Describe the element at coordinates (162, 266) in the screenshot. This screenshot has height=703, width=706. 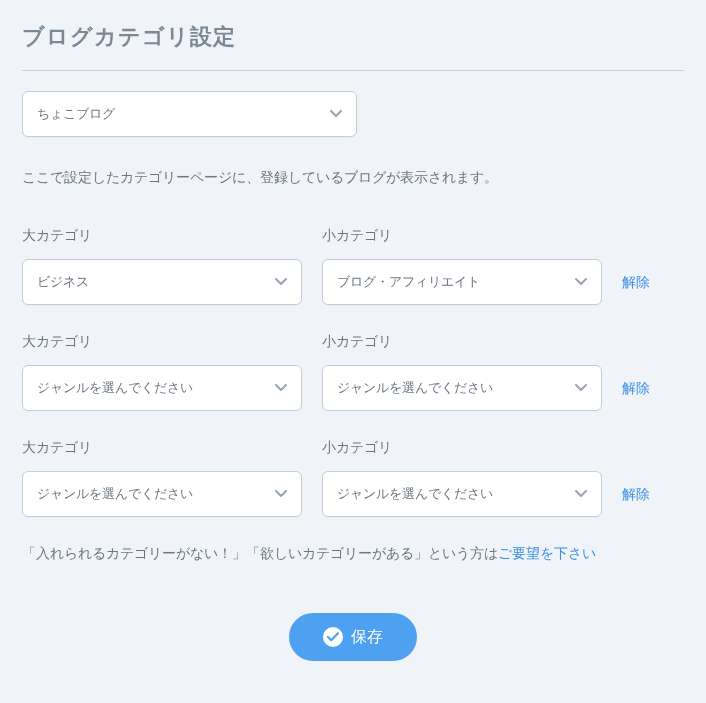
I see `big-category-field: 大カテゴリ ビジネス` at that location.